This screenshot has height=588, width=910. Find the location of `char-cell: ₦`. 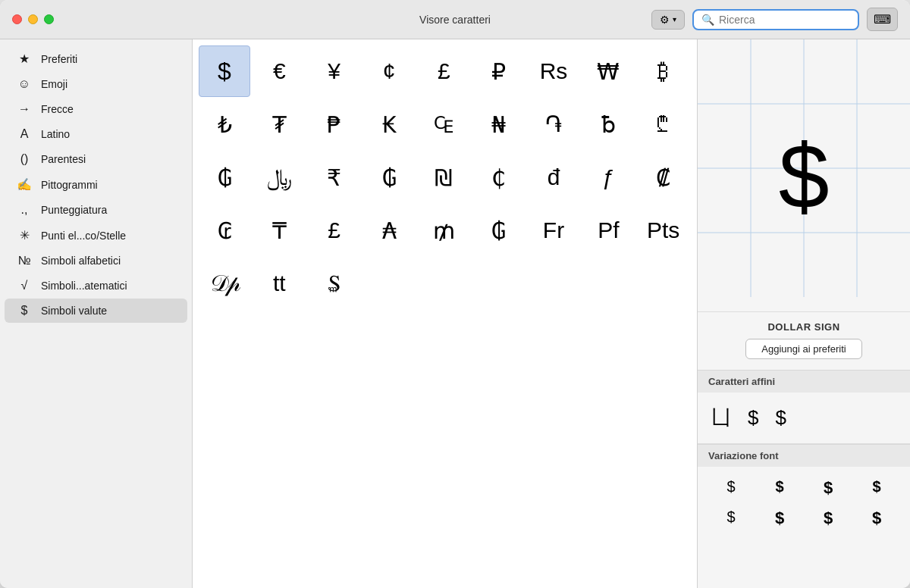

char-cell: ₦ is located at coordinates (499, 124).